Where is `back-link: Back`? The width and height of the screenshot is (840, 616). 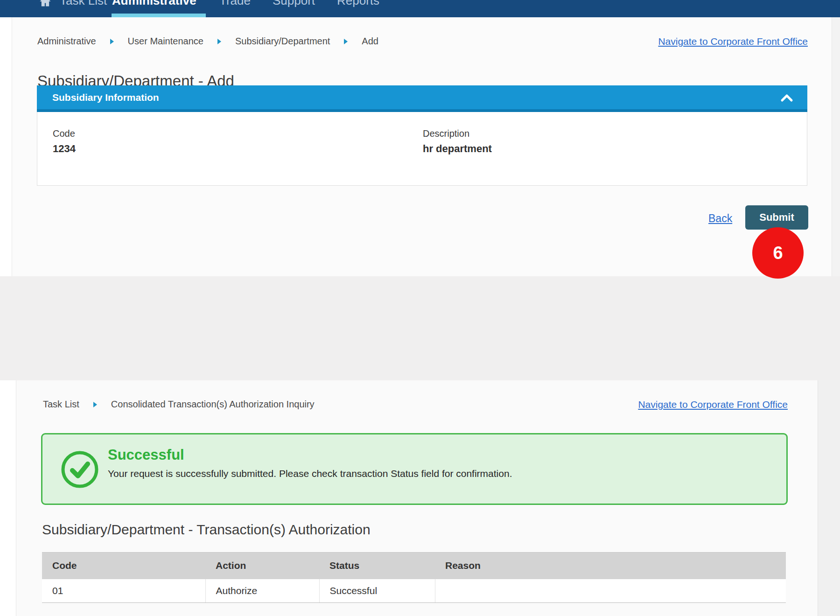
back-link: Back is located at coordinates (721, 218).